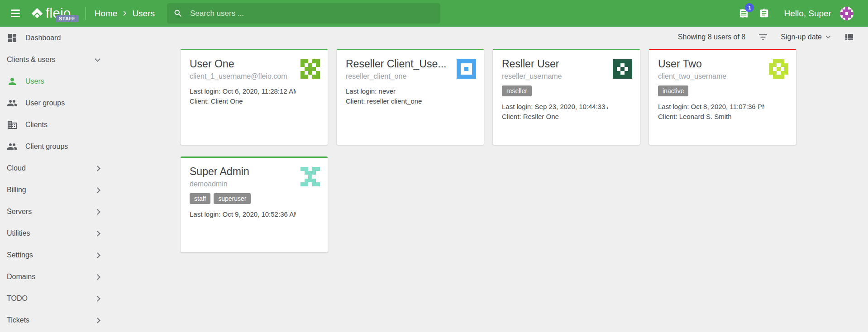 The image size is (868, 332). Describe the element at coordinates (410, 97) in the screenshot. I see `user-card: Reseller Client_Use... reseller_client_o…` at that location.